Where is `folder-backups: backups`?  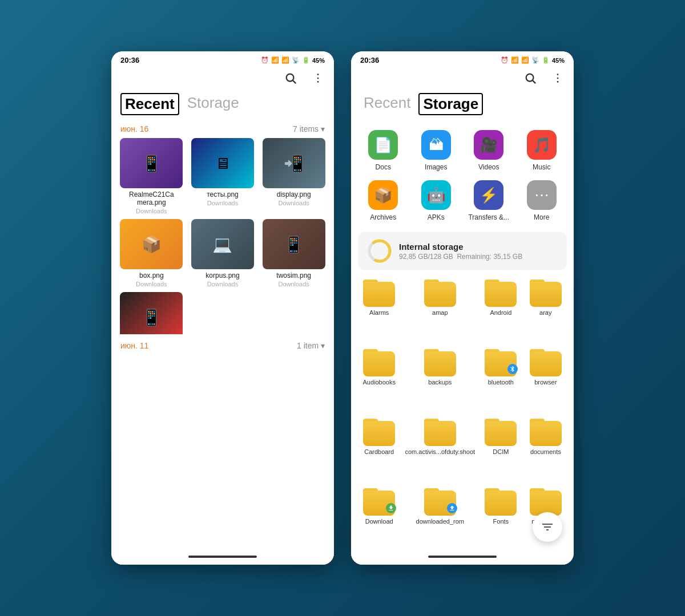
folder-backups: backups is located at coordinates (440, 378).